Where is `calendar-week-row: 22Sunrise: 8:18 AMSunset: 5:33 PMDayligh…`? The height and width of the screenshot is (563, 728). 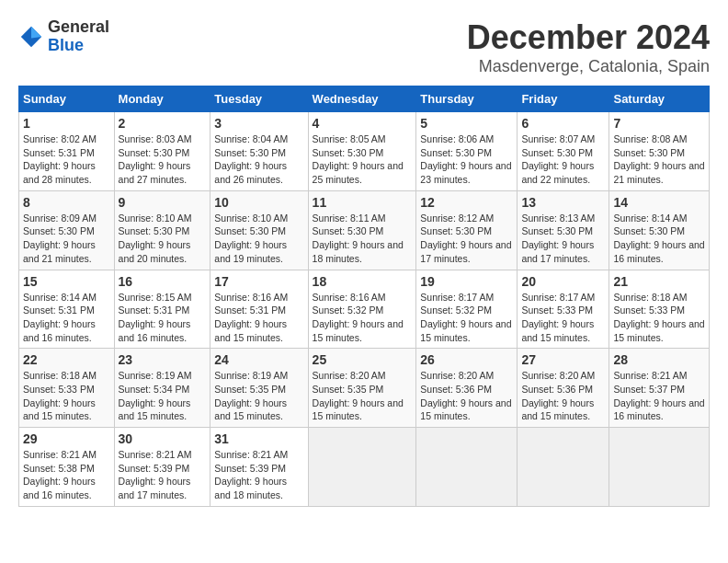 calendar-week-row: 22Sunrise: 8:18 AMSunset: 5:33 PMDayligh… is located at coordinates (364, 388).